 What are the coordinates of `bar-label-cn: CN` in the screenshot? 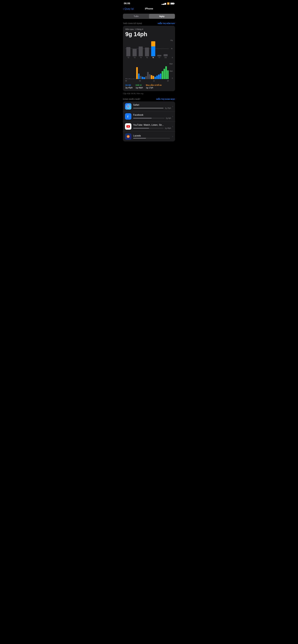 It's located at (166, 58).